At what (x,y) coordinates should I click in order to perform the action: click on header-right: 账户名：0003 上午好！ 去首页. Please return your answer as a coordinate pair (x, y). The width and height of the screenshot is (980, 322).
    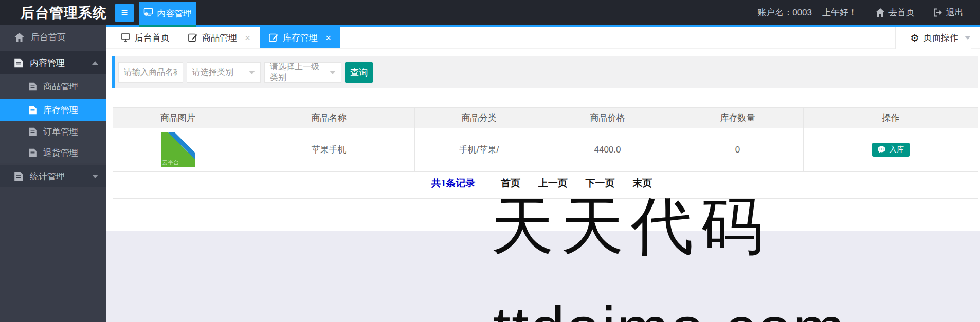
    Looking at the image, I should click on (861, 12).